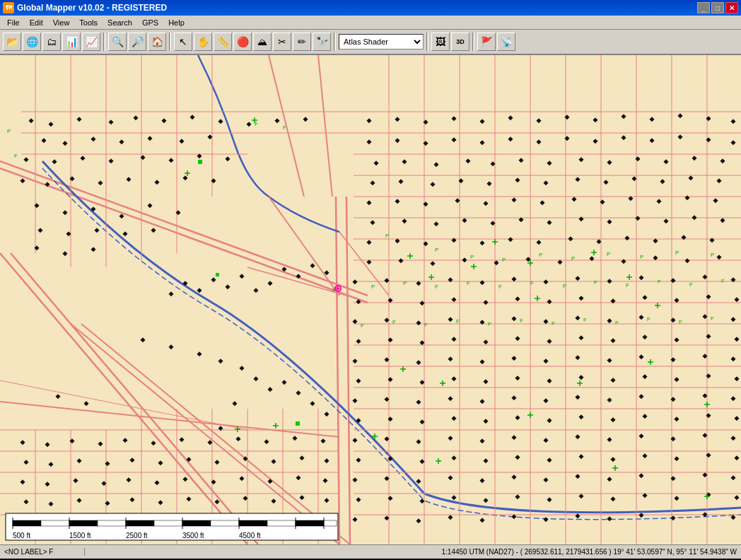 This screenshot has height=560, width=741. Describe the element at coordinates (177, 23) in the screenshot. I see `menu-help: Help` at that location.